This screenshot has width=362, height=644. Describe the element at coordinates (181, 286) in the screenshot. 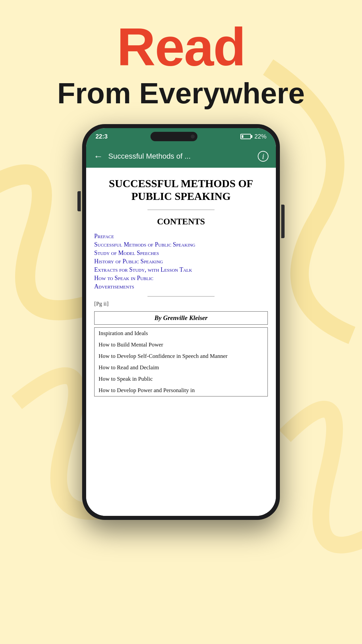

I see `list-item: Advertisements` at that location.